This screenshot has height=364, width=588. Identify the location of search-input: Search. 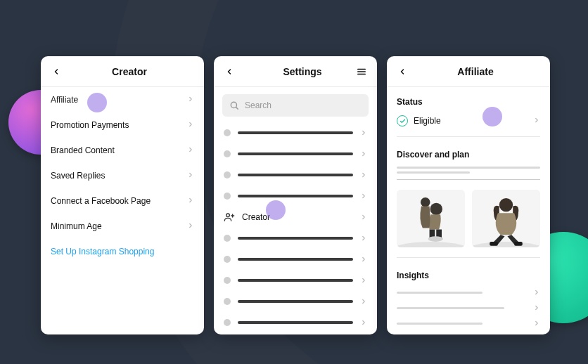
(295, 105).